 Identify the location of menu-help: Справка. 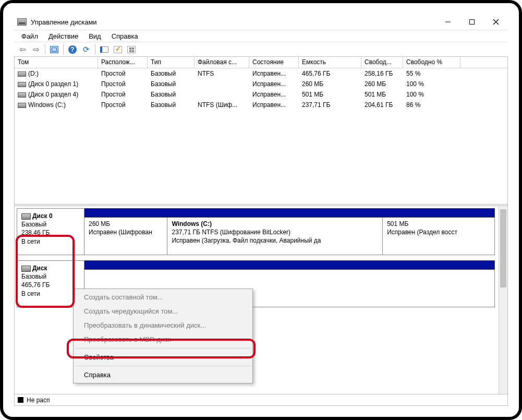
(125, 37).